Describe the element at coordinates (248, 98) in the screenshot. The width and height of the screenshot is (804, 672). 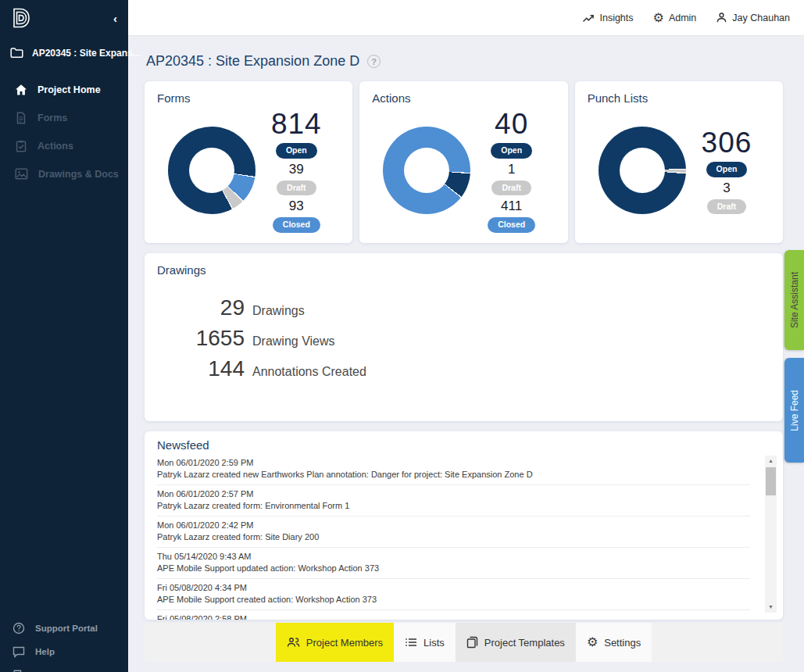
I see `card-title: Forms` at that location.